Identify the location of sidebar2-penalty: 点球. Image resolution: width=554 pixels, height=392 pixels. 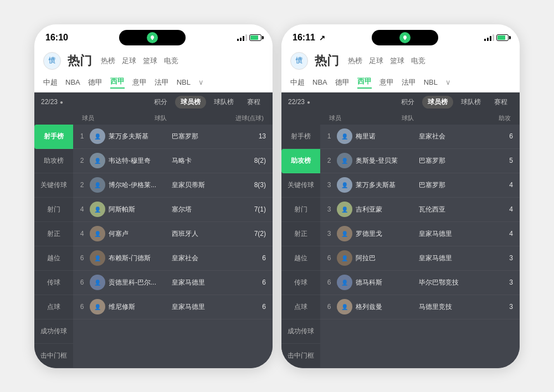
(301, 307).